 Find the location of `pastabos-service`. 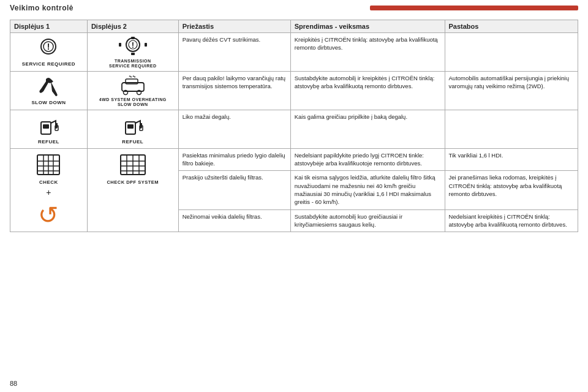

pastabos-service is located at coordinates (511, 53).